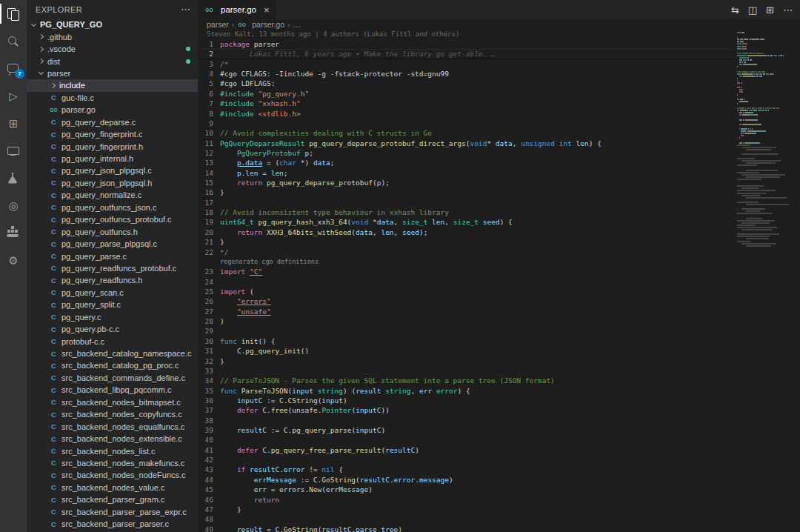 This screenshot has height=532, width=800. What do you see at coordinates (113, 231) in the screenshot?
I see `tree-item-pg_query_outfuncs.h: Cpg_query_outfuncs.h` at bounding box center [113, 231].